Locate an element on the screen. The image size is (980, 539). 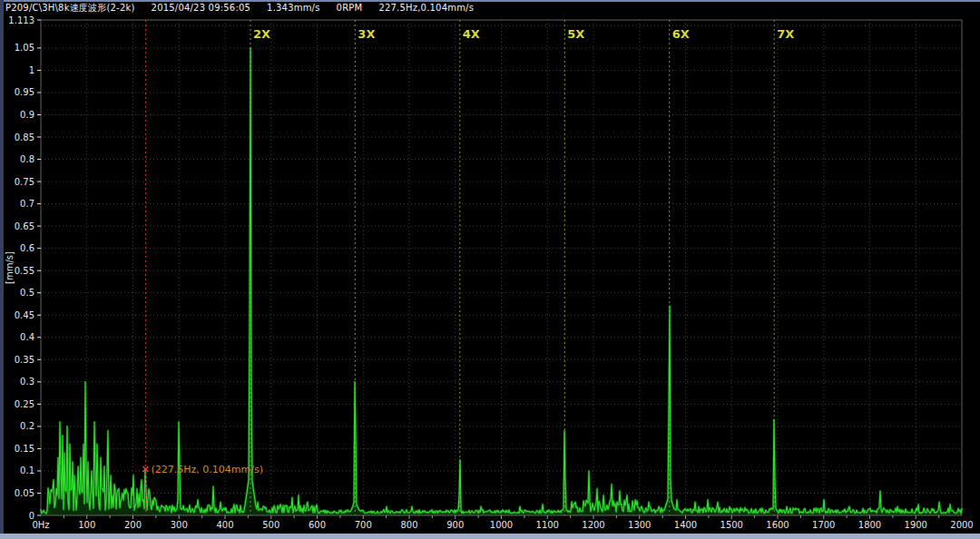
y-tick-label: 0.55 is located at coordinates (24, 270).